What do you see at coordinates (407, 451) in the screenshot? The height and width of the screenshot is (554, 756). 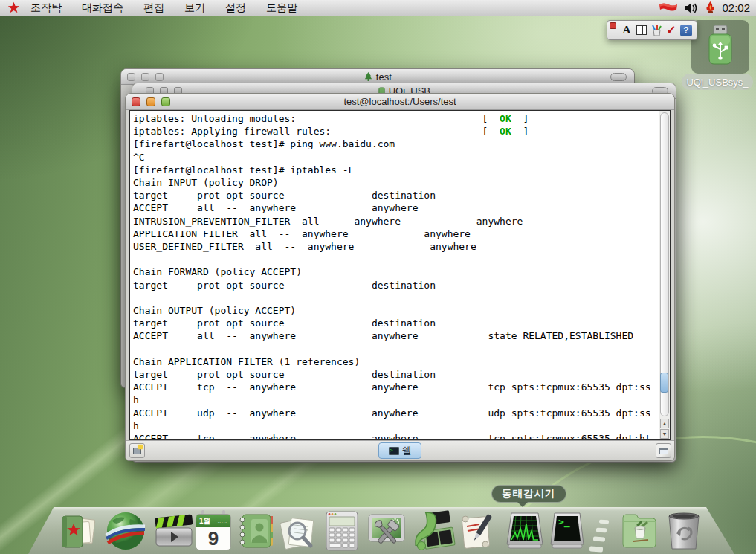 I see `shell-tab-label: 쉘` at bounding box center [407, 451].